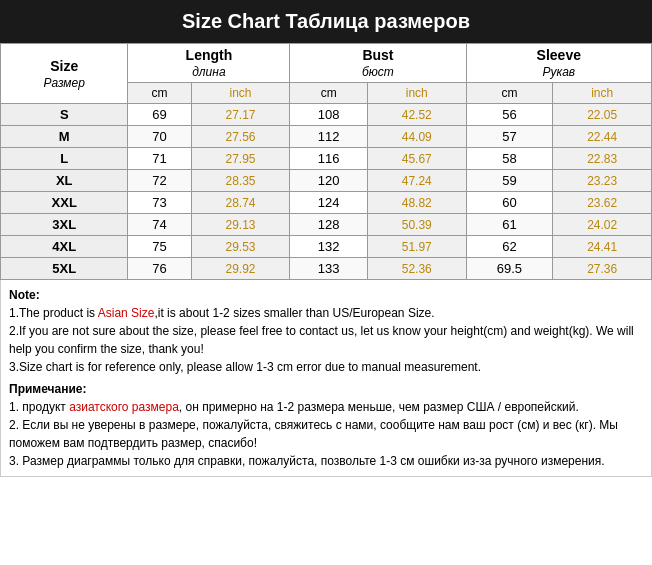 This screenshot has width=652, height=565. I want to click on table-row: M7027.5611244.095722.44, so click(326, 137).